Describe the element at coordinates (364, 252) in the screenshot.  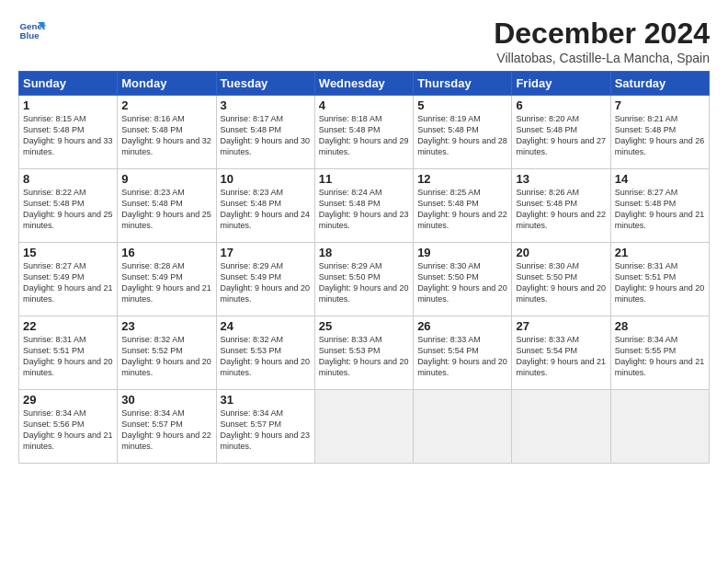
I see `day-number: 18` at that location.